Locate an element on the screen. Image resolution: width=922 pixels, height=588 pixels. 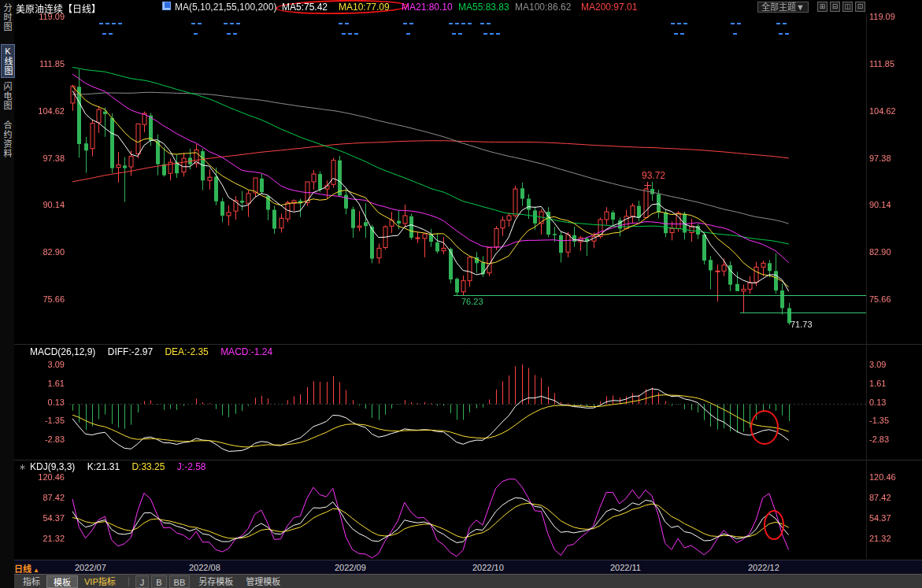
ma10-value: MA10:77.09 is located at coordinates (364, 7).